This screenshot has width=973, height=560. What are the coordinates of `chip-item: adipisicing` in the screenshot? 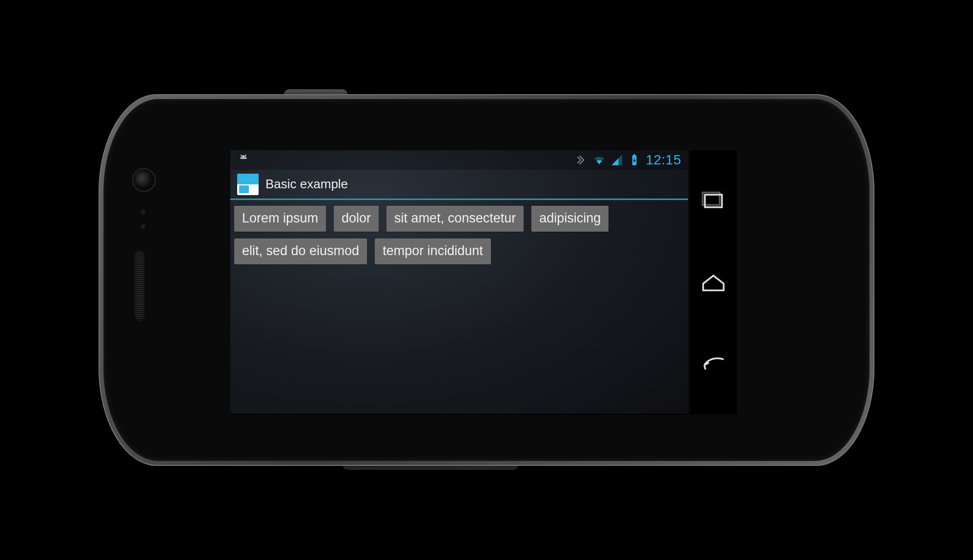 It's located at (570, 219).